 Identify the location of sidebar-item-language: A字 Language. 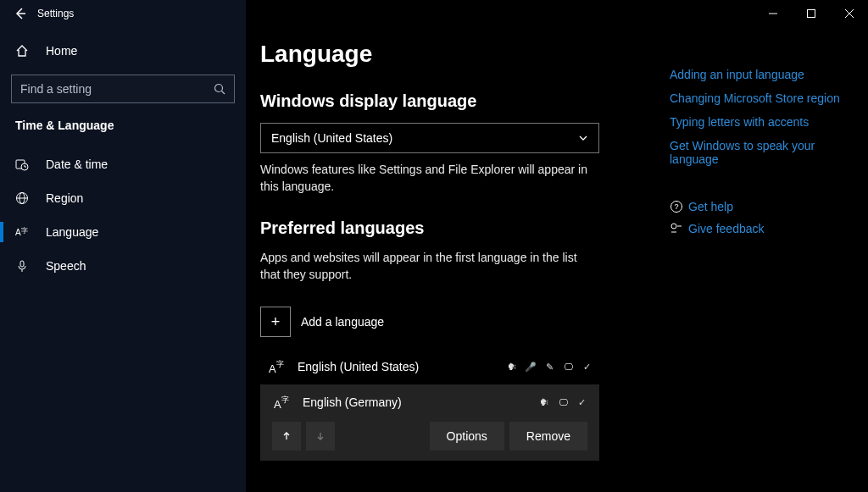
(123, 232).